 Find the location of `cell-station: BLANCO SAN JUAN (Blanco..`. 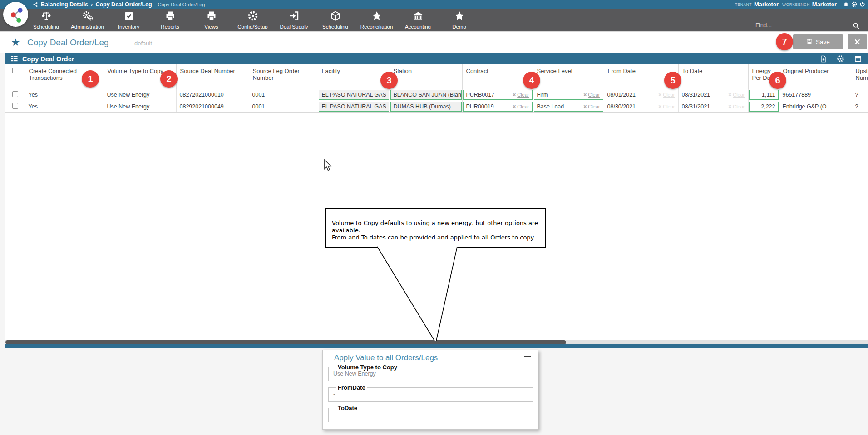

cell-station: BLANCO SAN JUAN (Blanco.. is located at coordinates (426, 95).